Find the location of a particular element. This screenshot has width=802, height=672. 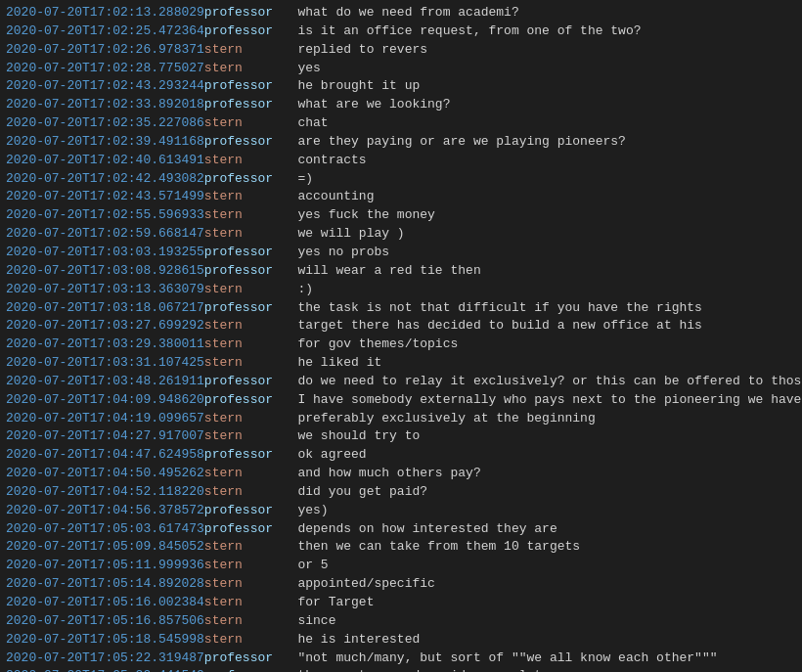

message-text: ok agreed is located at coordinates (540, 456).